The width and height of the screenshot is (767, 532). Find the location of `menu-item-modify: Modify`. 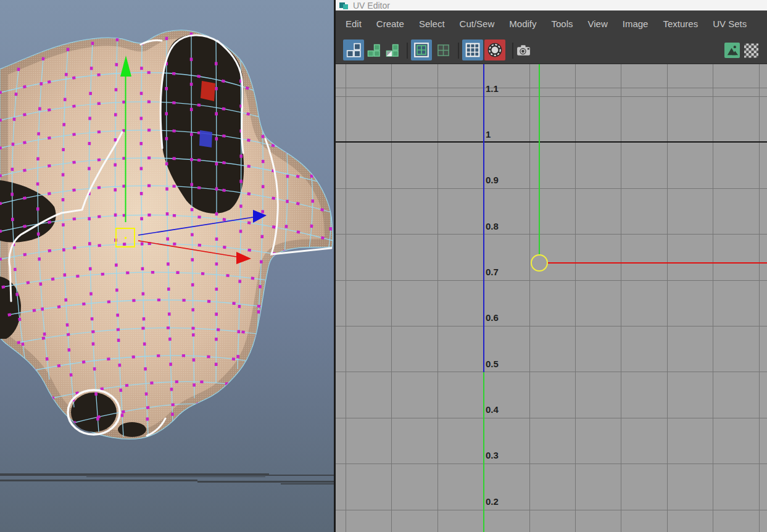

menu-item-modify: Modify is located at coordinates (523, 23).